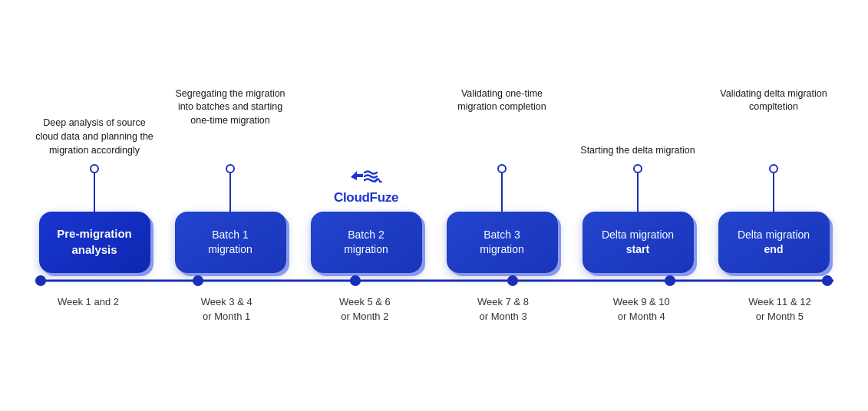  What do you see at coordinates (637, 126) in the screenshot?
I see `stage-desc-delta-start: Starting the delta migration` at bounding box center [637, 126].